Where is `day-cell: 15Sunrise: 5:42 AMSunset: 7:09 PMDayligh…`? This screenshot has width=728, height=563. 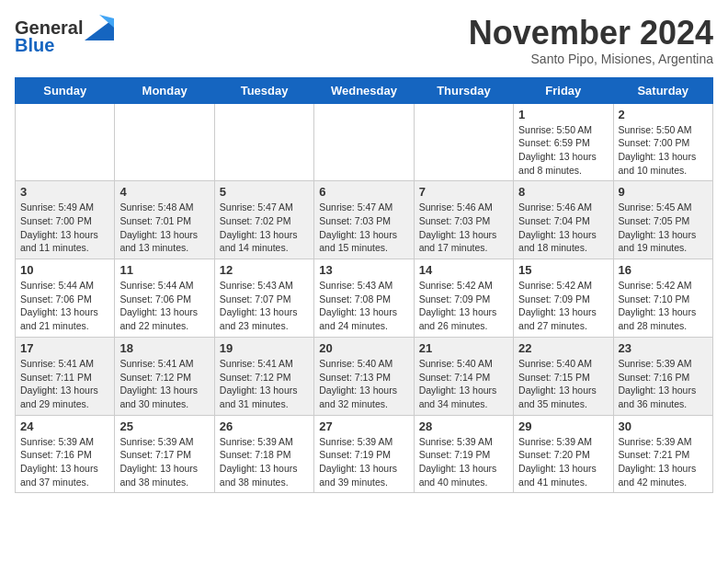 day-cell: 15Sunrise: 5:42 AMSunset: 7:09 PMDayligh… is located at coordinates (563, 298).